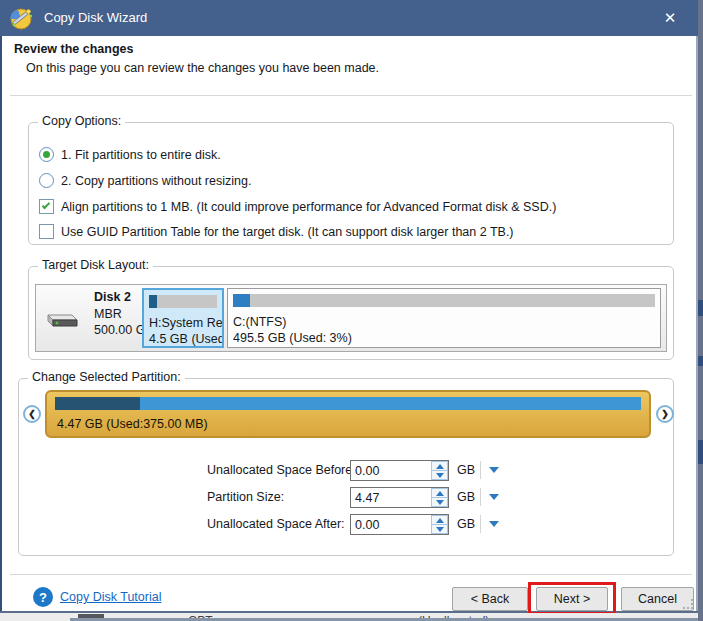 Image resolution: width=703 pixels, height=621 pixels. What do you see at coordinates (670, 18) in the screenshot?
I see `close-icon: ✕` at bounding box center [670, 18].